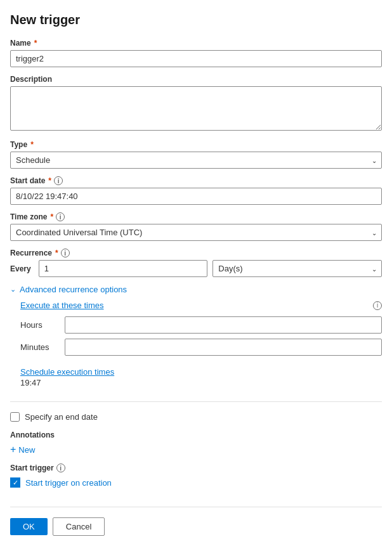 The width and height of the screenshot is (392, 558). What do you see at coordinates (196, 263) in the screenshot?
I see `recurrence-field-group: Recurrence* i Every Day(s) Hour(s) Minut…` at bounding box center [196, 263].